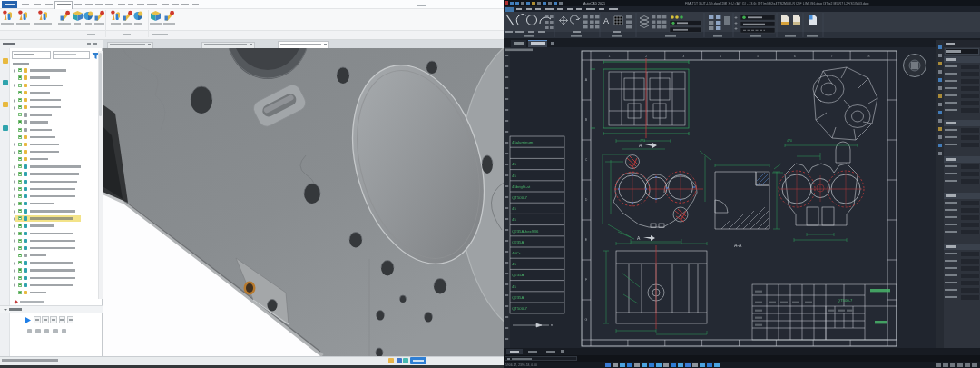 This screenshot has height=368, width=980. I want to click on svg-text: 7, so click(832, 56).